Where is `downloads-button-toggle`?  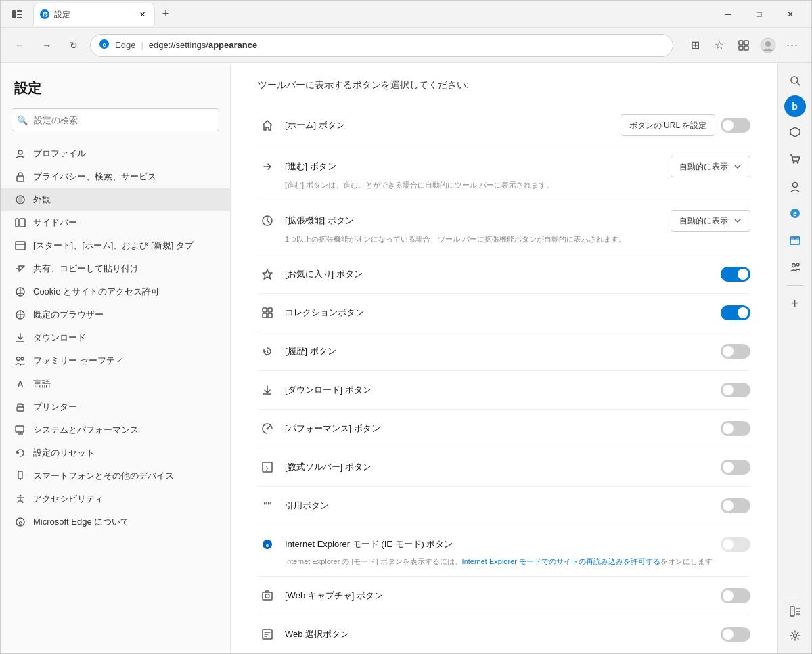
downloads-button-toggle is located at coordinates (736, 390).